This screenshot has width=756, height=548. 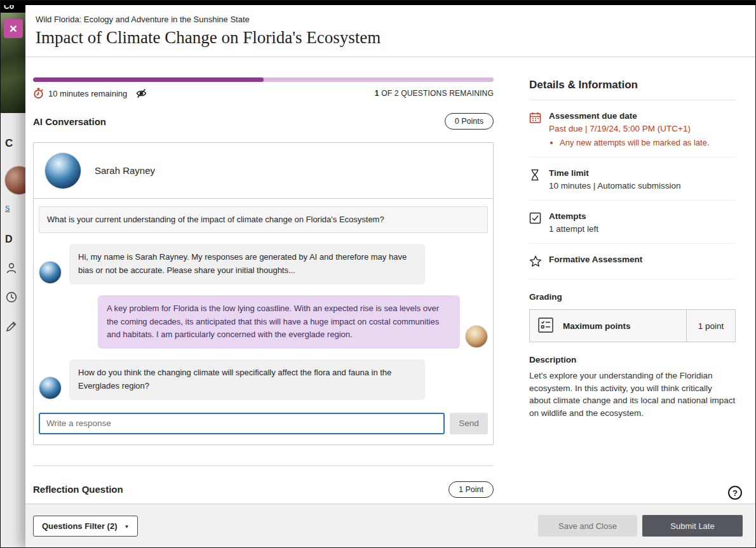 I want to click on ai-conversation-header: AI Conversation 0 Points, so click(x=263, y=121).